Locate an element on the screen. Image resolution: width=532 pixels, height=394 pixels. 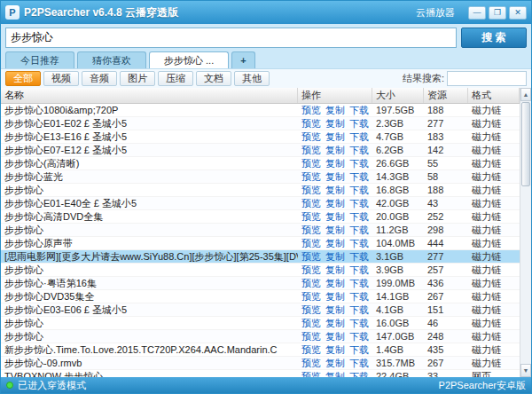
table-row: 步步惊心蓝光预览复制下载14.3GB58磁力链 is located at coordinates (261, 177).